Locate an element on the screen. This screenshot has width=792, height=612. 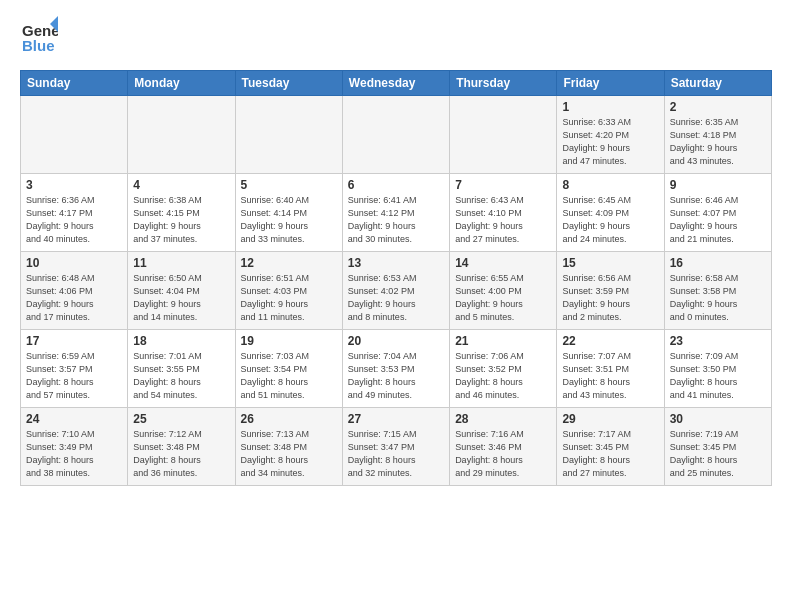
day-number: 16 is located at coordinates (718, 263).